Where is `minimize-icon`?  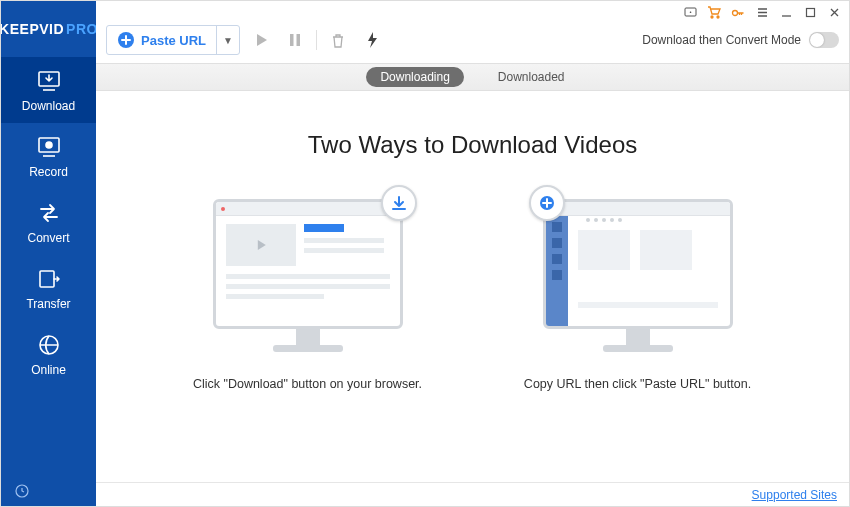
minimize-icon is located at coordinates (786, 12).